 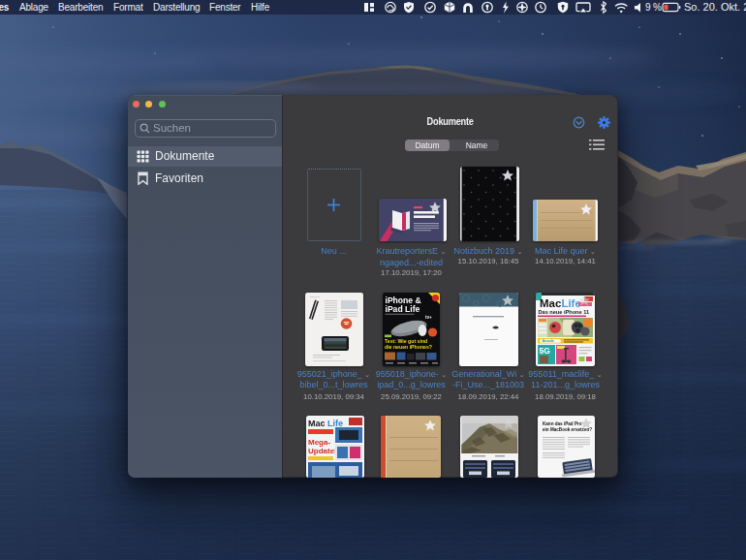 What do you see at coordinates (545, 351) in the screenshot?
I see `svg-text: 5G` at bounding box center [545, 351].